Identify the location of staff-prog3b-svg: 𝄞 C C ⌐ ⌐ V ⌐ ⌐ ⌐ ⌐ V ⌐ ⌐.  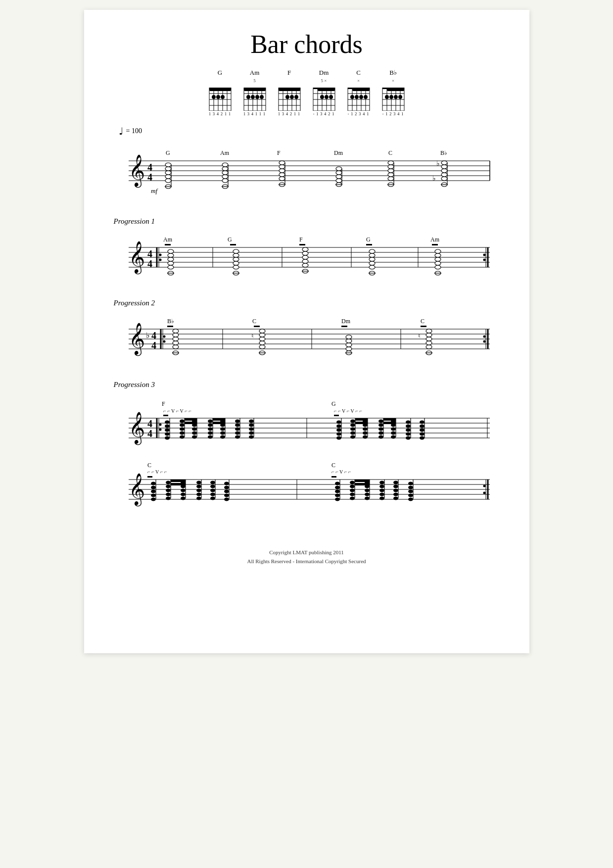
(307, 487).